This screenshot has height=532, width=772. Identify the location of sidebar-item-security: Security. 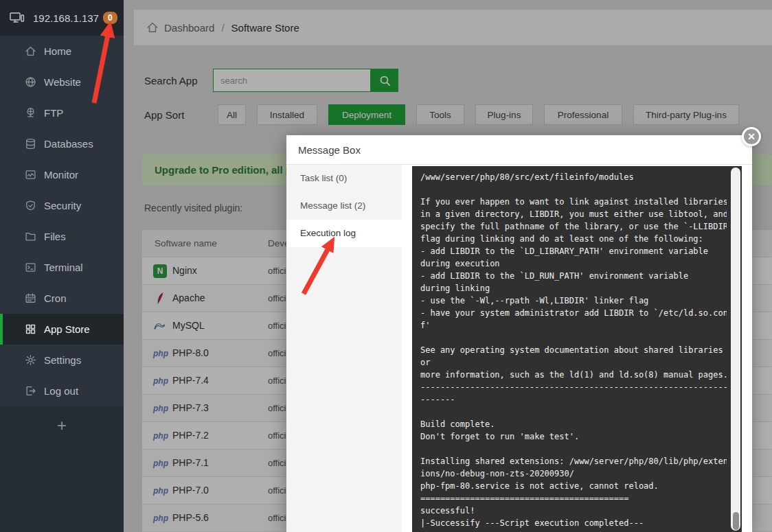
(62, 206).